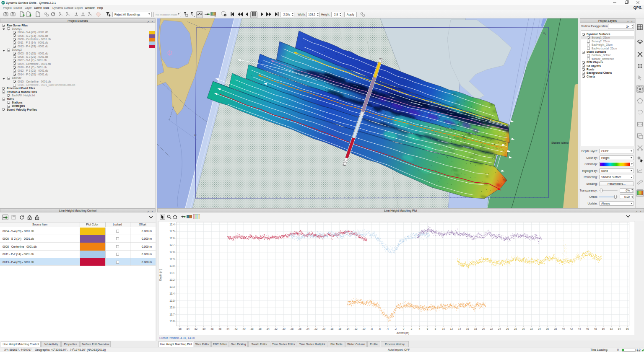  What do you see at coordinates (500, 329) in the screenshot?
I see `svg-text: 24` at bounding box center [500, 329].